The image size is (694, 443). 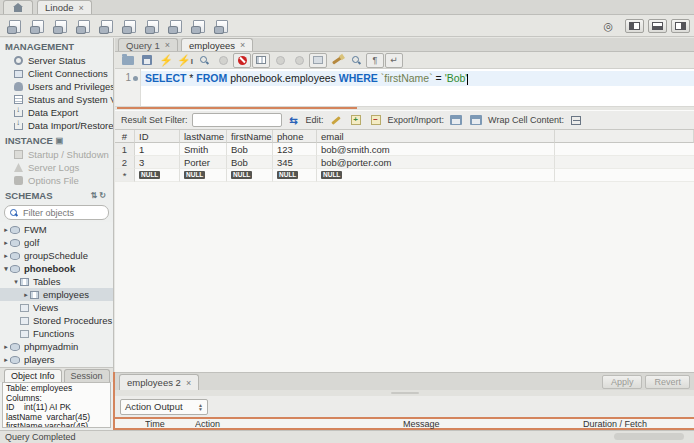 What do you see at coordinates (148, 44) in the screenshot?
I see `tab-query-1: Query 1×` at bounding box center [148, 44].